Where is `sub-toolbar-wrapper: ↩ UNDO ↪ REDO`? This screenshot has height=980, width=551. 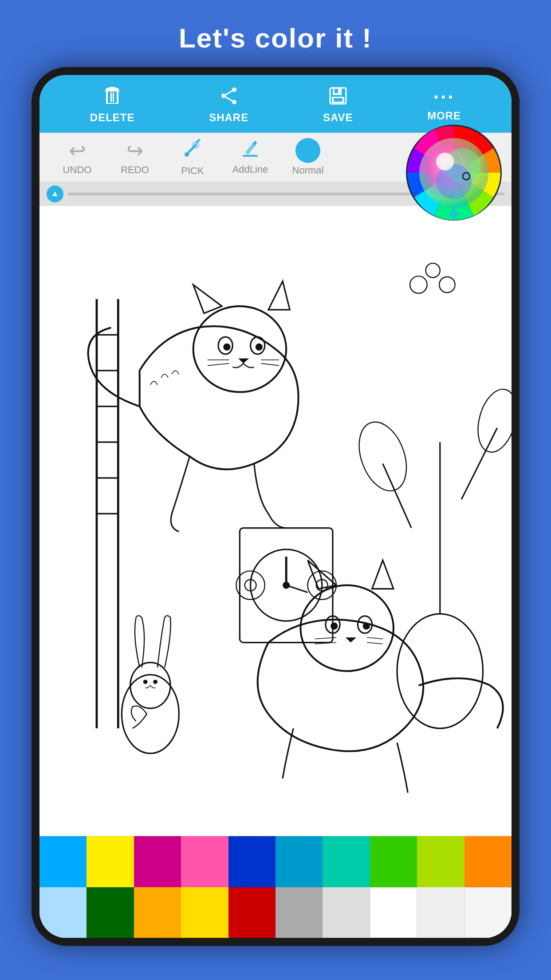 sub-toolbar-wrapper: ↩ UNDO ↪ REDO is located at coordinates (276, 157).